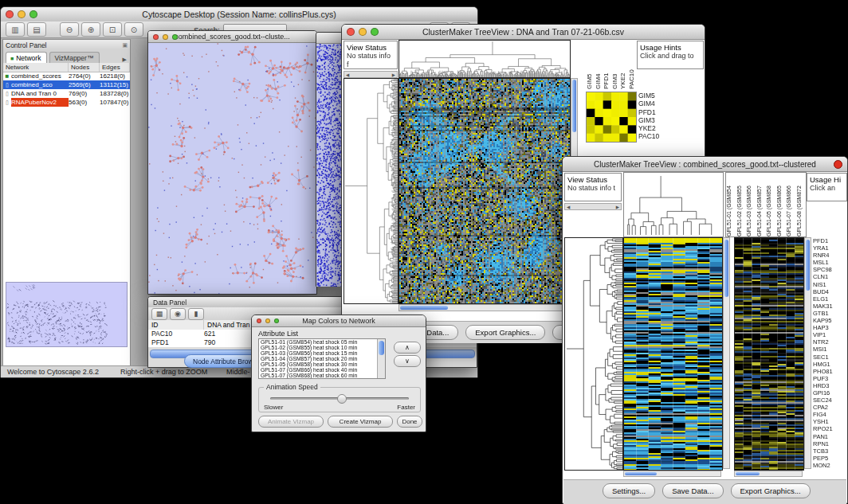 The image size is (848, 504). Describe the element at coordinates (407, 361) in the screenshot. I see `move-down-button: ∨` at that location.